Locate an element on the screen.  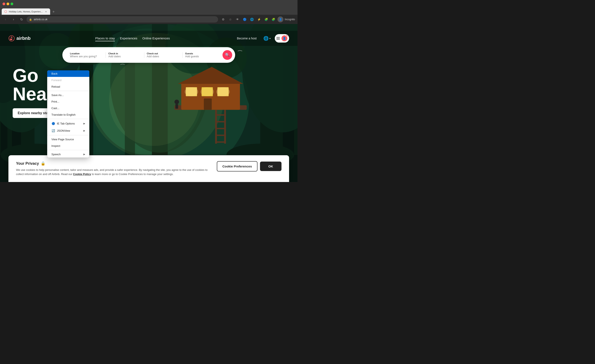
globe-icon: 🌐 is located at coordinates (266, 38).